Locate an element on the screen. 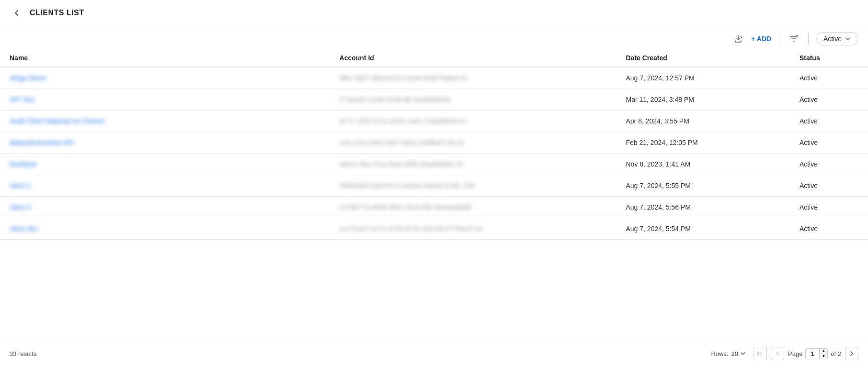 The width and height of the screenshot is (868, 366). toolbar-separator is located at coordinates (779, 39).